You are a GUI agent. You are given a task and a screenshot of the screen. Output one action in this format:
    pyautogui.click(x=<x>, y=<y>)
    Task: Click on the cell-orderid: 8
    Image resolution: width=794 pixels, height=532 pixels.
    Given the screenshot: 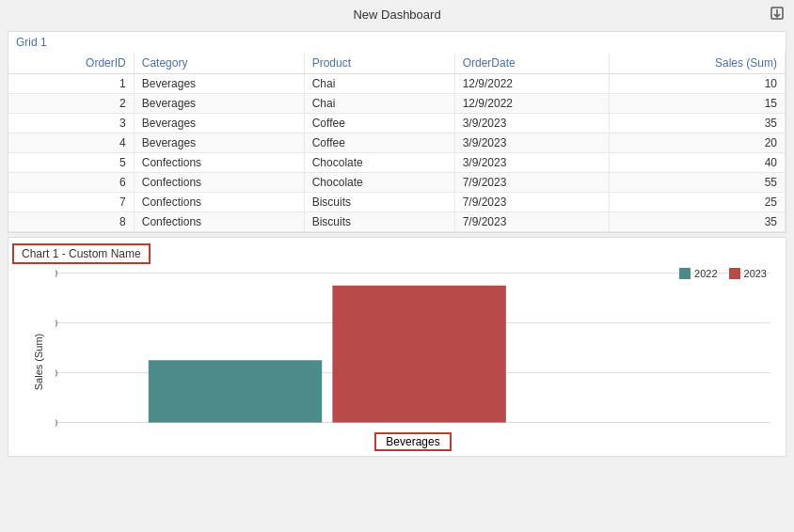 What is the action you would take?
    pyautogui.click(x=71, y=222)
    